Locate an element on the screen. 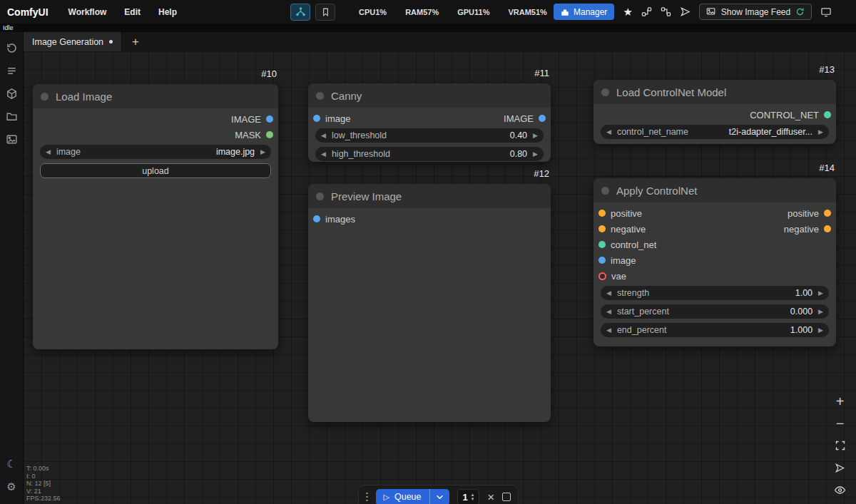  output-label-CONTROL_NET: CONTROL_NET is located at coordinates (785, 115).